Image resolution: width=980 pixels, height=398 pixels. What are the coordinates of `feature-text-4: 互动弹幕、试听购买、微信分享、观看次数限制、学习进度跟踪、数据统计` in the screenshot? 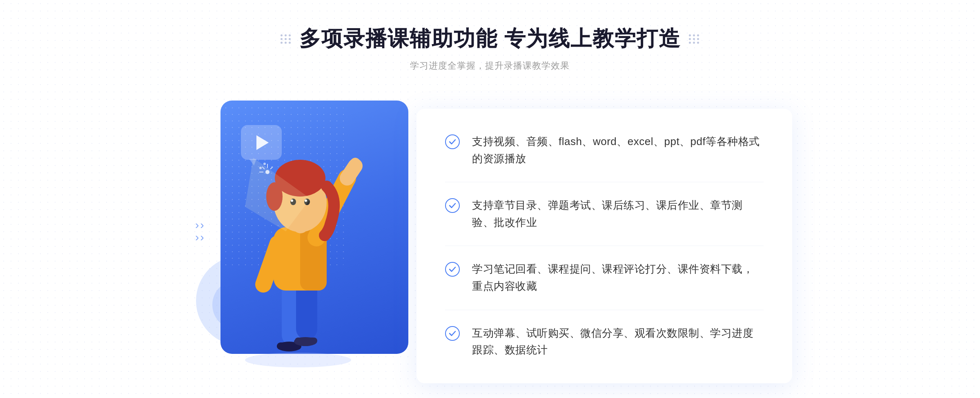 It's located at (618, 342).